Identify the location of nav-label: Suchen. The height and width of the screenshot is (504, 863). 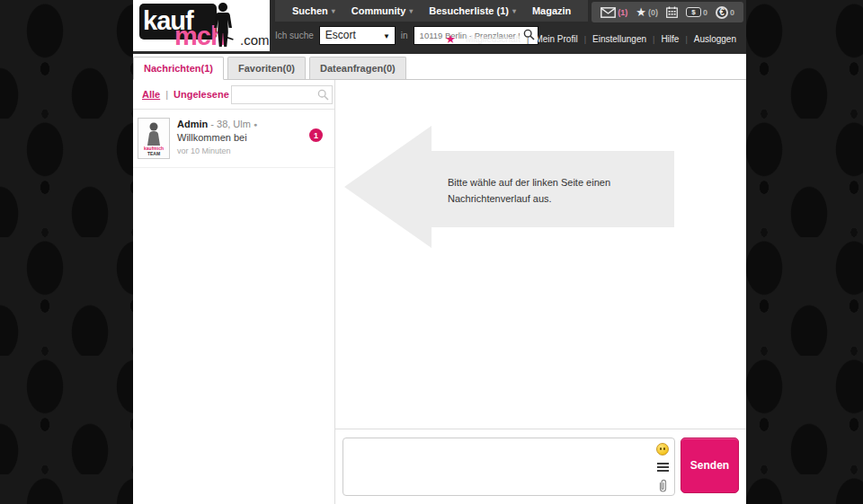
(310, 11).